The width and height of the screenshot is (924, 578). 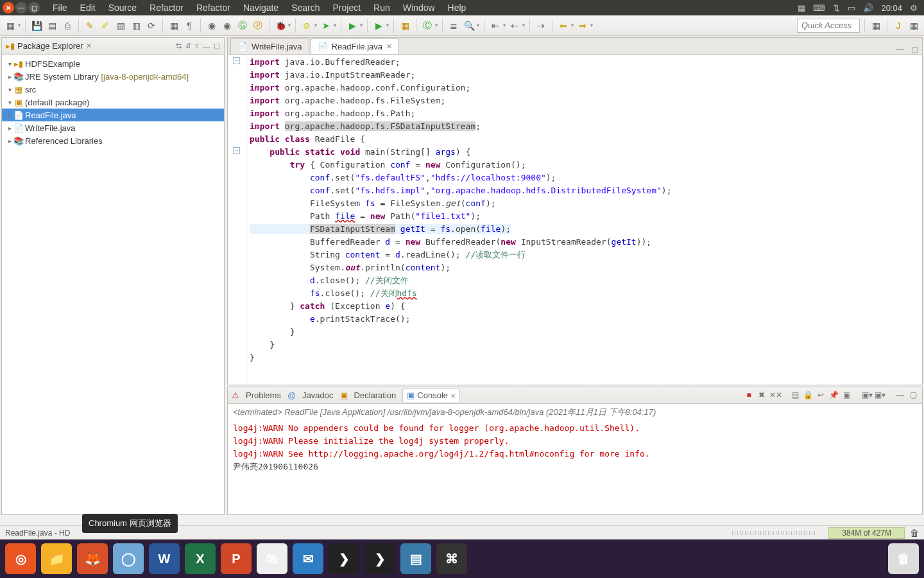 What do you see at coordinates (56, 559) in the screenshot?
I see `dock-files-button: 📁` at bounding box center [56, 559].